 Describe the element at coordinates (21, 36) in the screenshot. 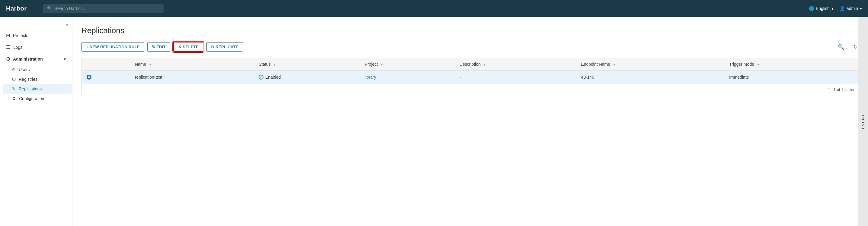

I see `sidebar-item-label: Projects` at that location.